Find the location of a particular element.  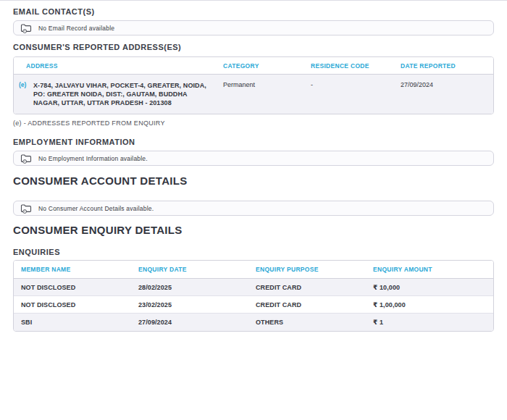

enquiry-details-heading: CONSUMER ENQUIRY DETAILS is located at coordinates (254, 230).